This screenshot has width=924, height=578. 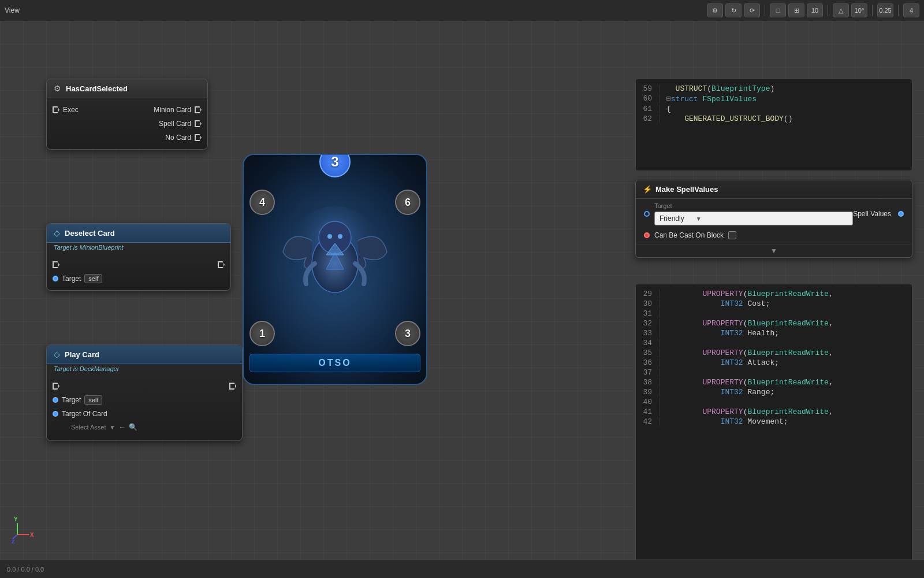 I want to click on card-name-banner: OTSO, so click(x=335, y=363).